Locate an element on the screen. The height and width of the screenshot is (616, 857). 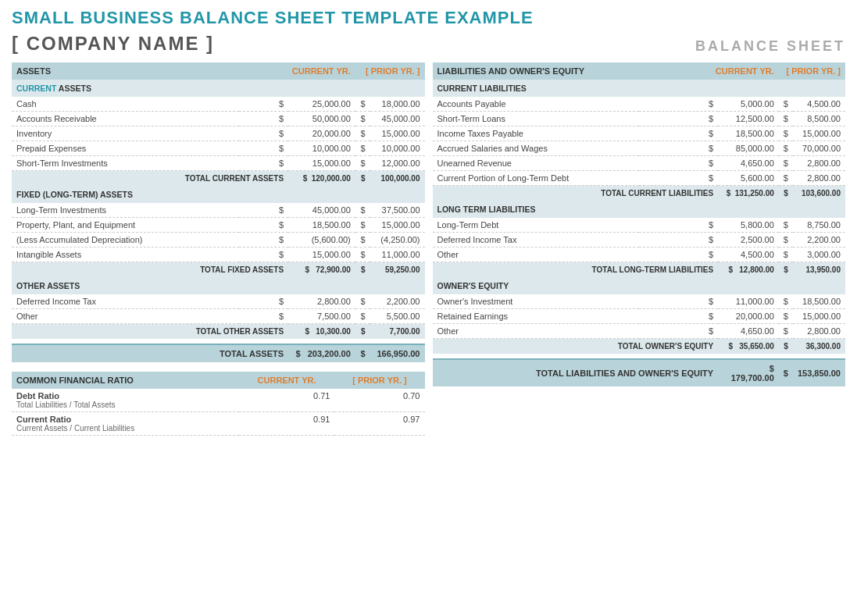
table-row: Other $4,650.00 $2,800.00 is located at coordinates (639, 331).